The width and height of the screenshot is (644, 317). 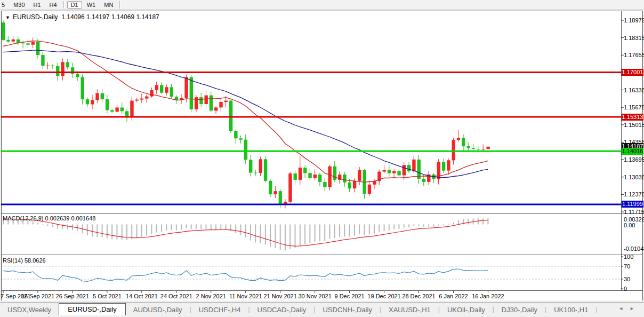 What do you see at coordinates (624, 308) in the screenshot?
I see `tab-scroll-left-icon: ◄` at bounding box center [624, 308].